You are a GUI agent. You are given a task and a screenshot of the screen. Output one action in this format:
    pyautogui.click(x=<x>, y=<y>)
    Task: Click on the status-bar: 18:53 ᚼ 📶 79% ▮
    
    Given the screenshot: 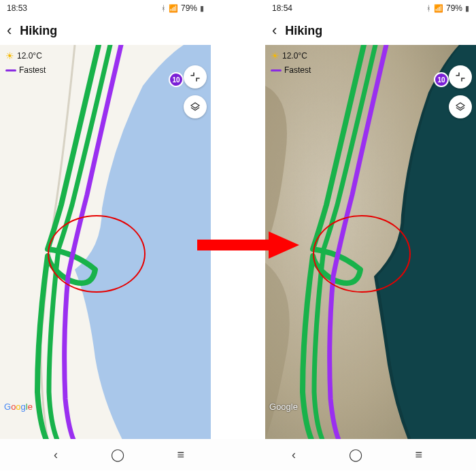 What is the action you would take?
    pyautogui.click(x=105, y=8)
    